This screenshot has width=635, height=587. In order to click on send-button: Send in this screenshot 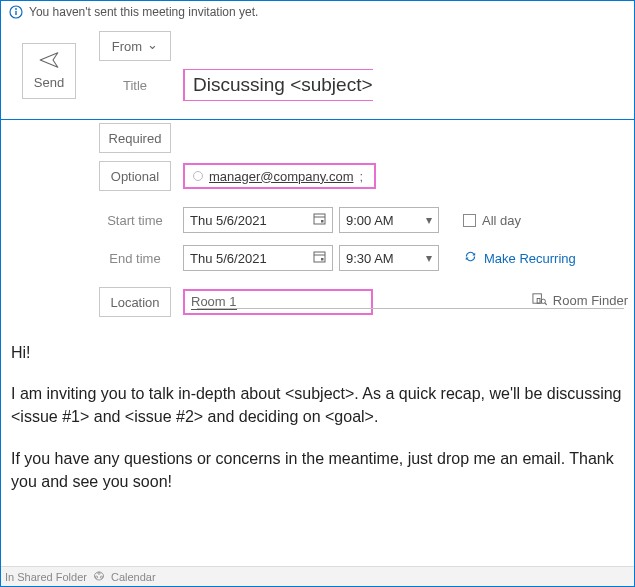, I will do `click(49, 71)`.